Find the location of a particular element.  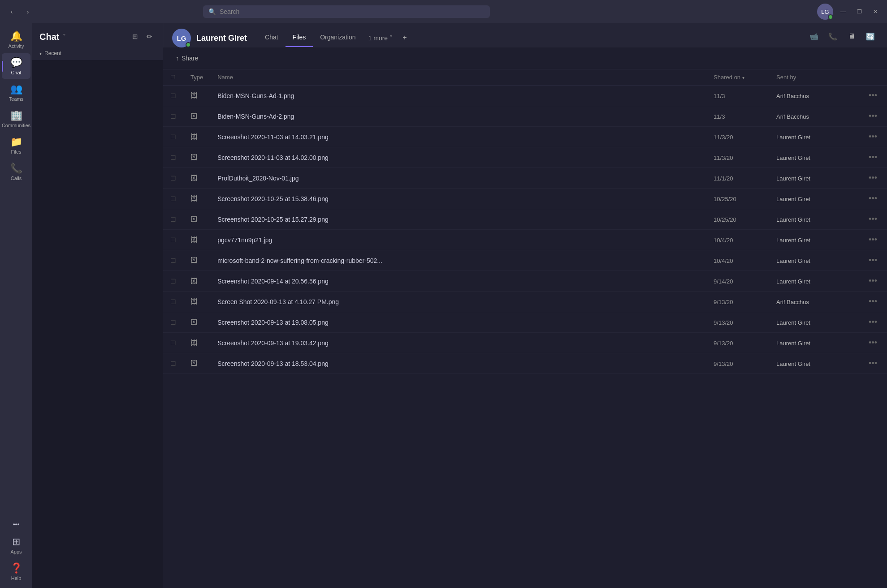

chat-chevron-icon: ˅ is located at coordinates (65, 37).